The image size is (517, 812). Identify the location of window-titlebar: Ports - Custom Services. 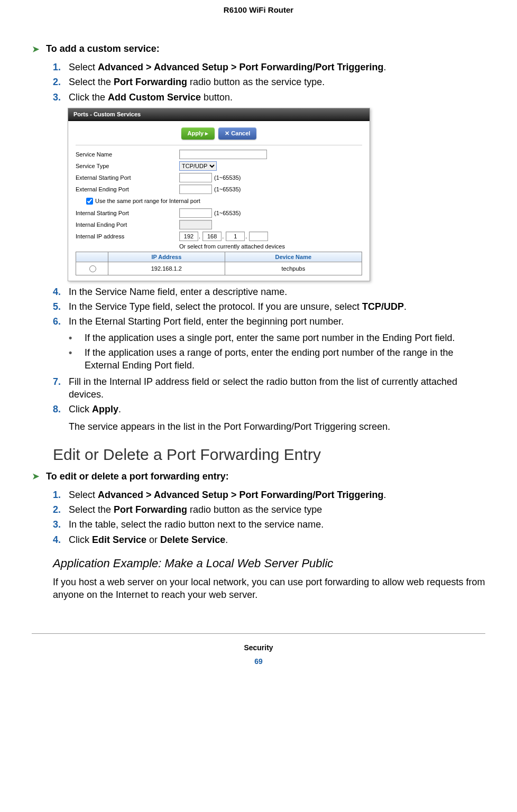
(219, 115).